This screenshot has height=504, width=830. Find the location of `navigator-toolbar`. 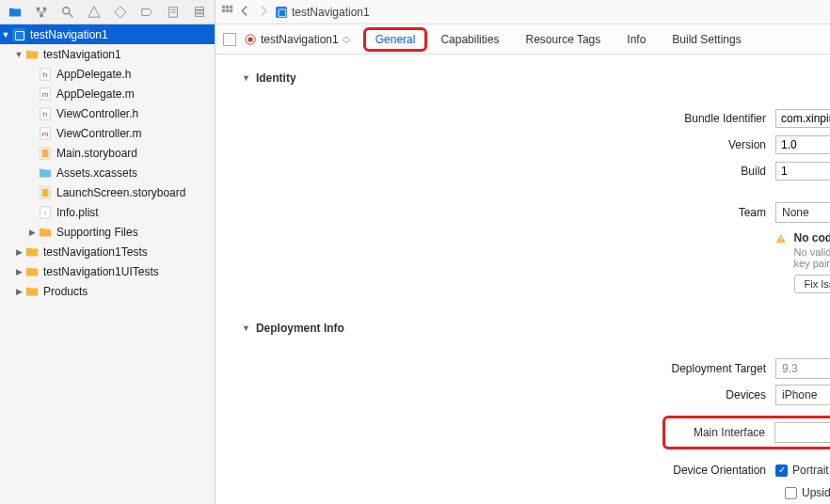

navigator-toolbar is located at coordinates (107, 12).